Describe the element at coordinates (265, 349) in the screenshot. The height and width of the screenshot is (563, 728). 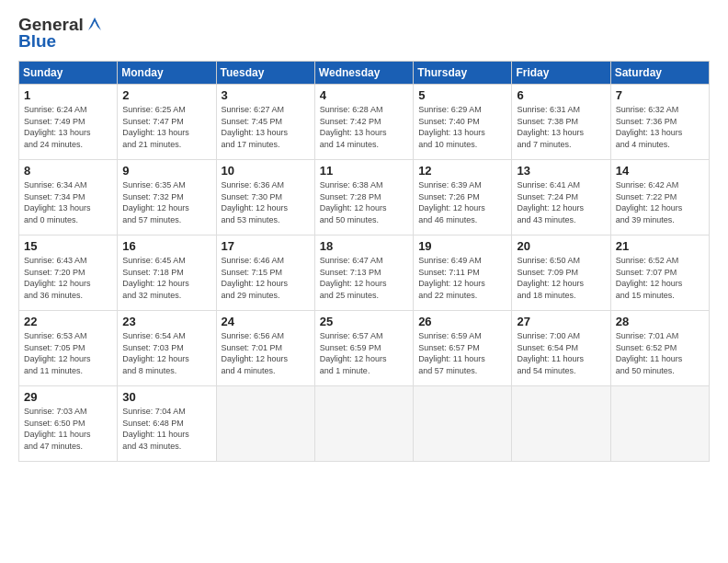
I see `calendar-cell: 24Sunrise: 6:56 AMSunset: 7:01 PMDayligh…` at that location.